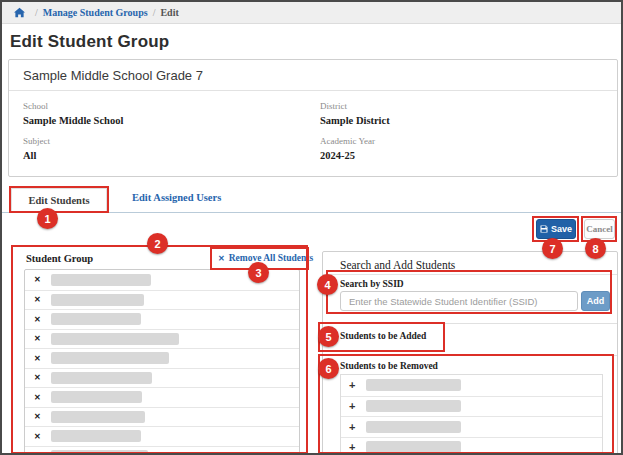 This screenshot has height=455, width=623. What do you see at coordinates (596, 301) in the screenshot?
I see `add-button: Add` at bounding box center [596, 301].